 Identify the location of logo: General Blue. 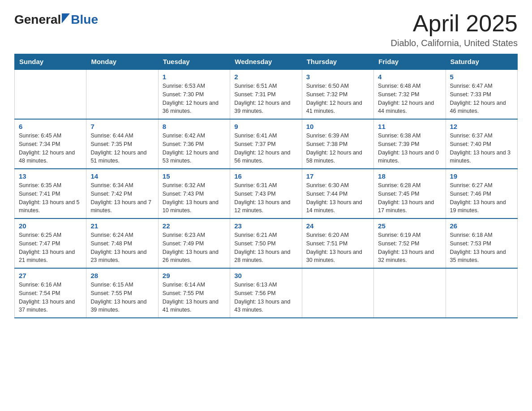
(56, 20).